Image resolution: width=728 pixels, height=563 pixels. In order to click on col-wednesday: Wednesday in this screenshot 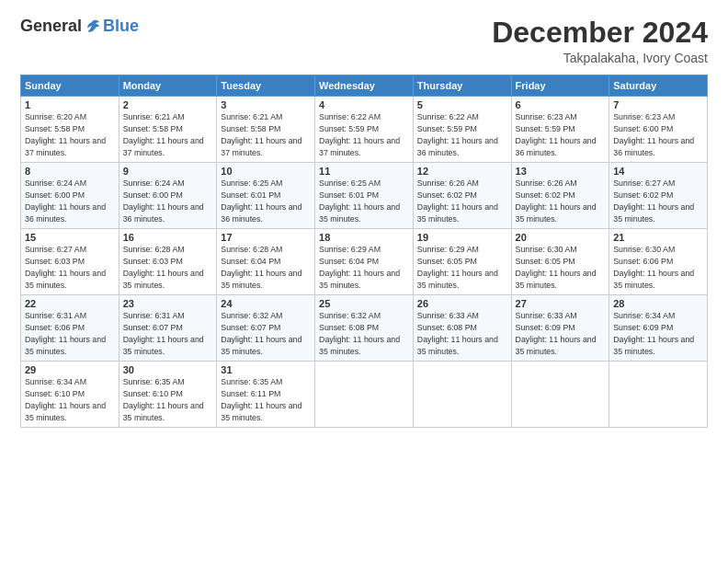, I will do `click(364, 86)`.